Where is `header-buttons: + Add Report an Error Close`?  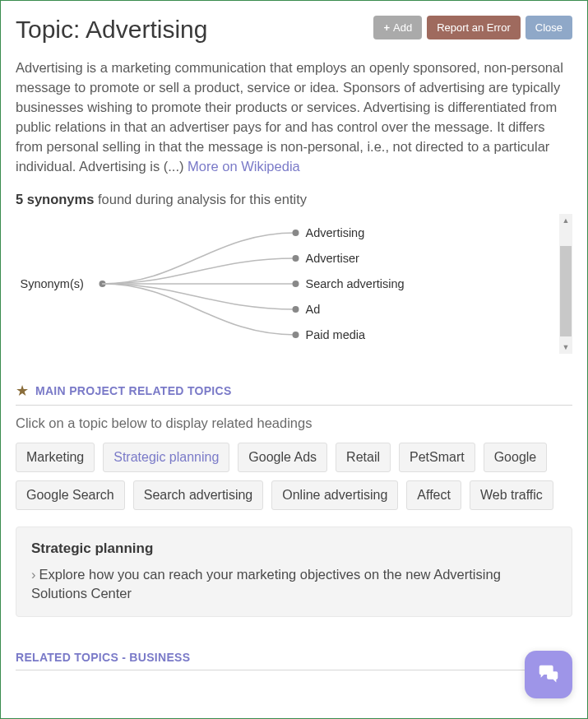 header-buttons: + Add Report an Error Close is located at coordinates (473, 28).